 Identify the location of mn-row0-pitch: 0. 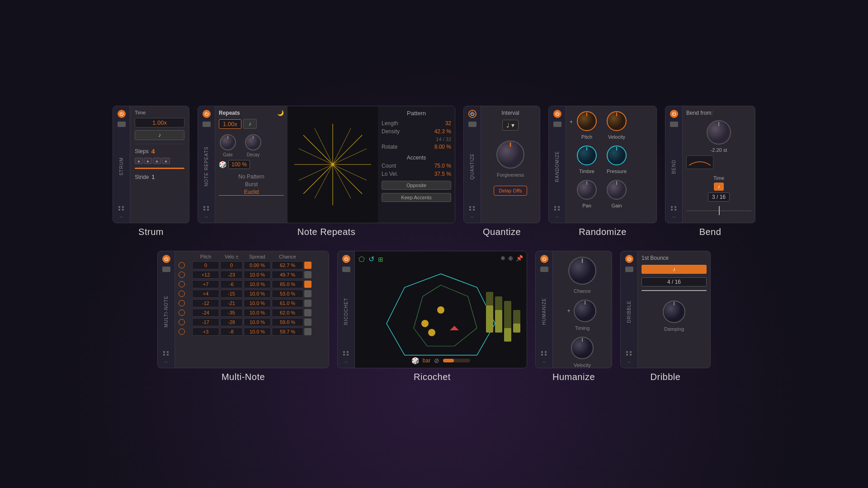
(206, 265).